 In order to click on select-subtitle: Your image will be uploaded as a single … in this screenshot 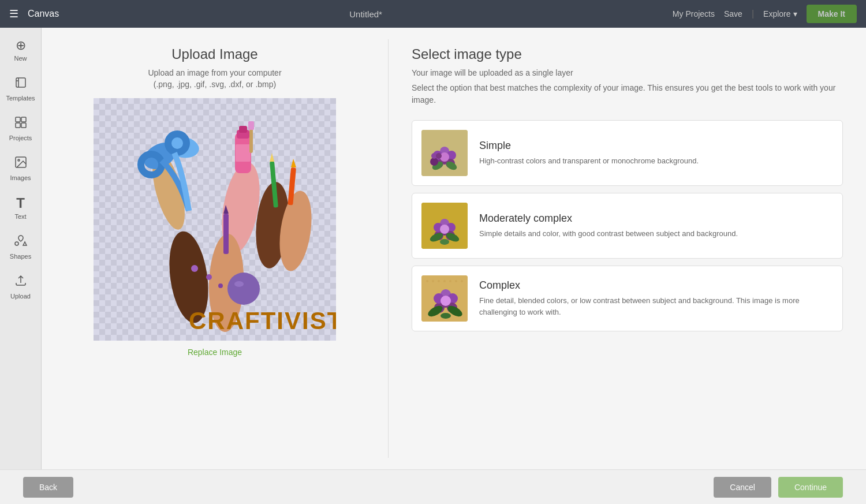, I will do `click(627, 73)`.